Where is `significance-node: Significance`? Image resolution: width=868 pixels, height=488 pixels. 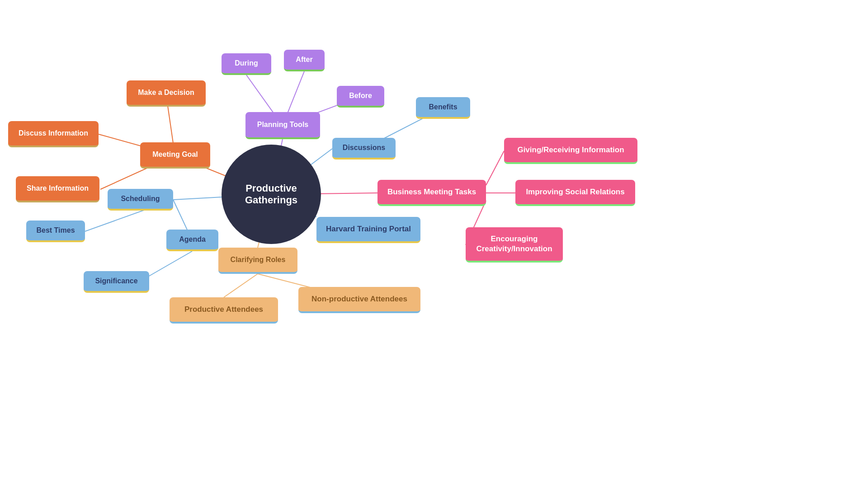 significance-node: Significance is located at coordinates (117, 282).